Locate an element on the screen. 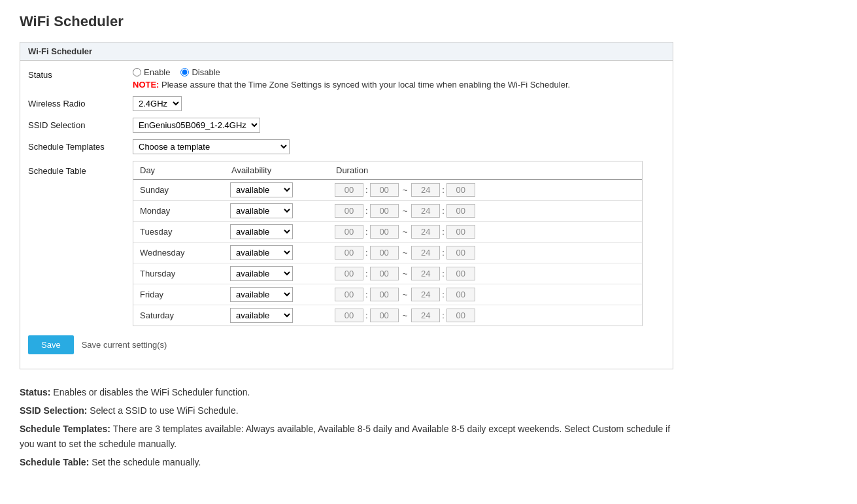 This screenshot has width=857, height=504. disable-label: Disable is located at coordinates (205, 72).